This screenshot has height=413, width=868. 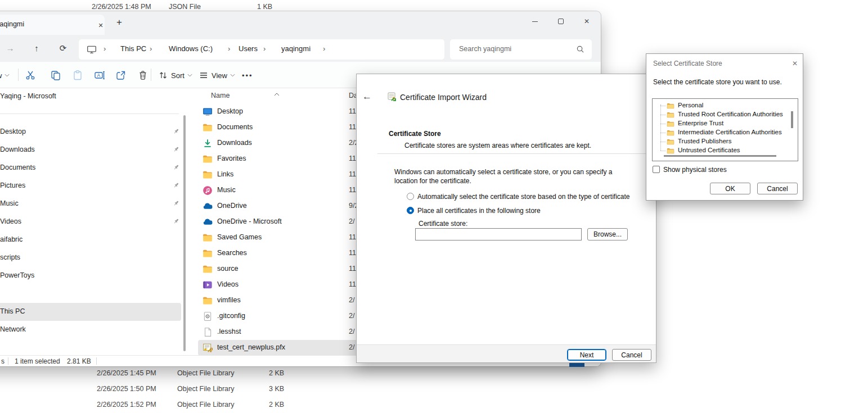 I want to click on file-name: vimfiles, so click(x=229, y=300).